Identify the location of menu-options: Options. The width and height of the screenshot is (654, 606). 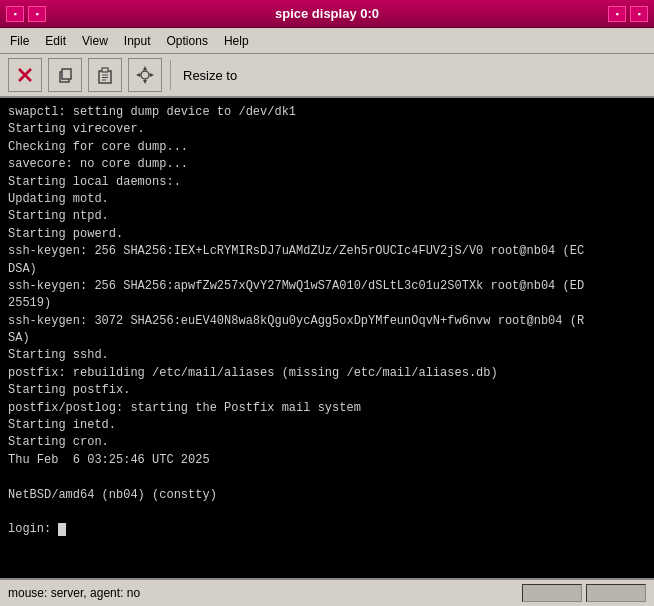
(188, 41).